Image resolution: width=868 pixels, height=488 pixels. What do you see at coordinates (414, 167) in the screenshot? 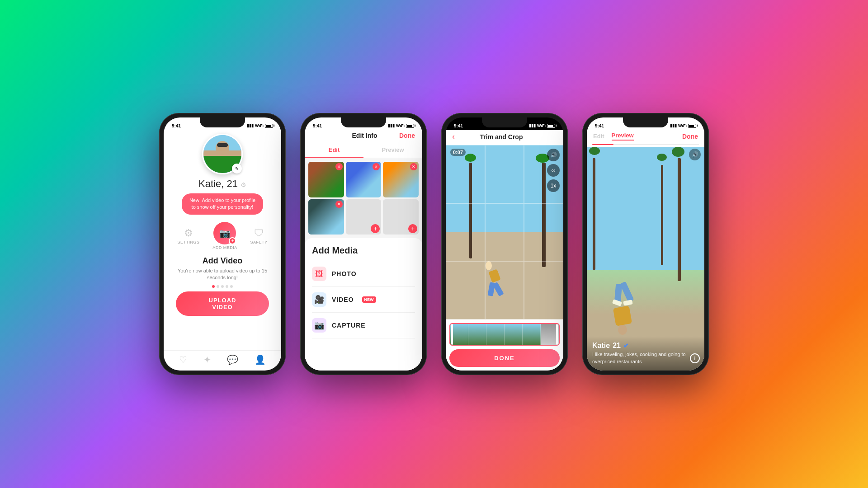
I see `remove-photo-3: ✕` at bounding box center [414, 167].